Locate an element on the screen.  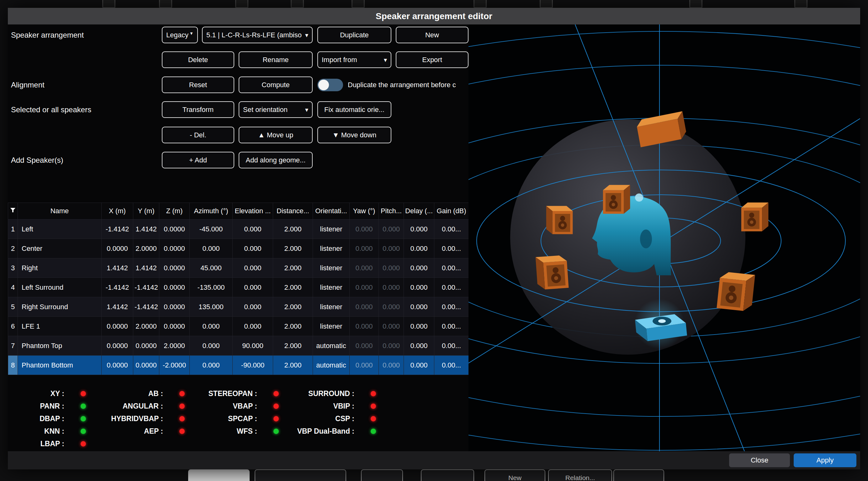
cell-row-number: 3 is located at coordinates (13, 268).